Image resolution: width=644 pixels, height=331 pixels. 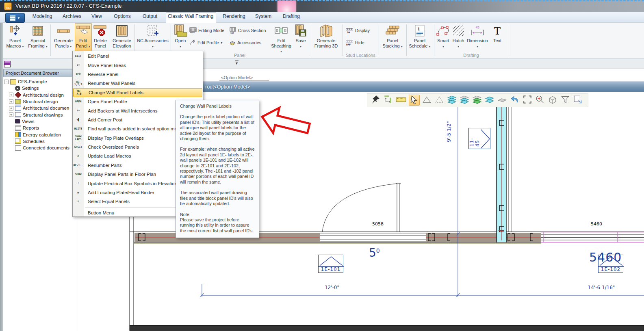 I want to click on special-framing-button: Special Framing ▾, so click(x=38, y=37).